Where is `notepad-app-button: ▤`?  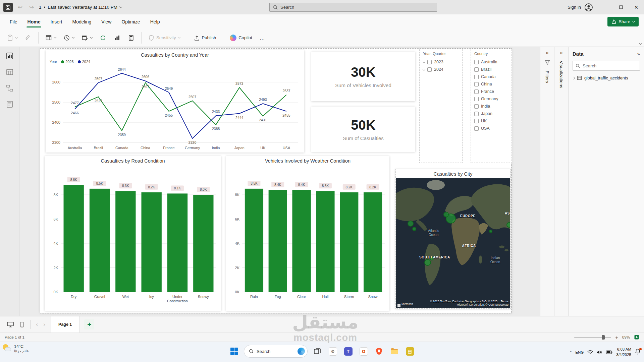
notepad-app-button: ▤ is located at coordinates (410, 351).